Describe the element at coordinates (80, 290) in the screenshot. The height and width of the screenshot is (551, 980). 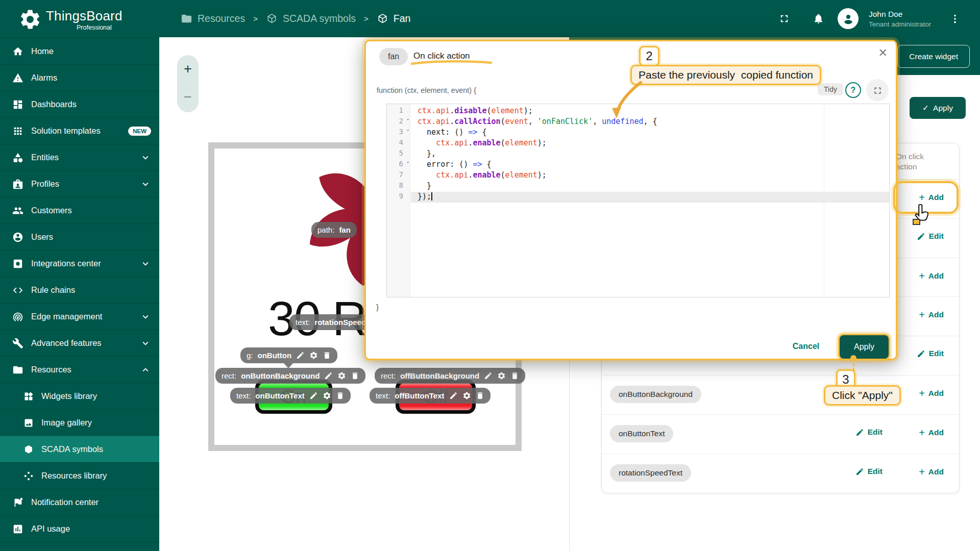
I see `sidebar-item-rule-chains: Rule chains` at that location.